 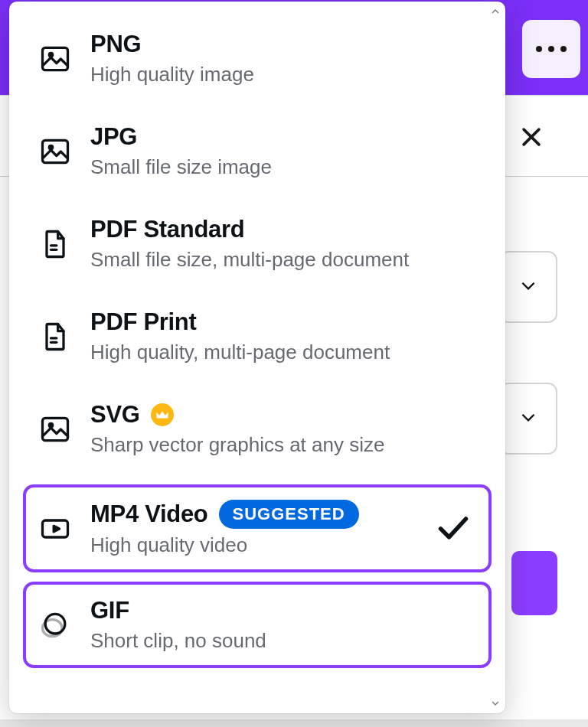 I want to click on file-type-option-gif: GIF Short clip, no sound, so click(x=257, y=624).